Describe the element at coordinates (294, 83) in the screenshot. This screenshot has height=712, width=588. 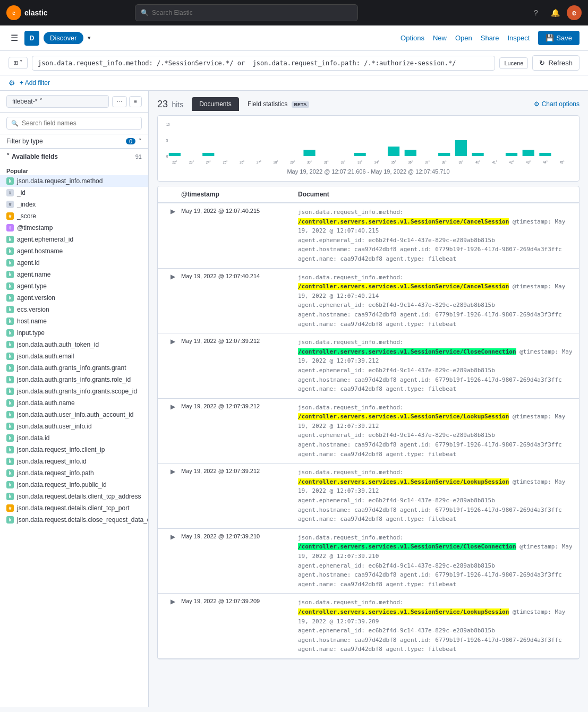
I see `filter-bar: ⚙ + Add filter` at that location.